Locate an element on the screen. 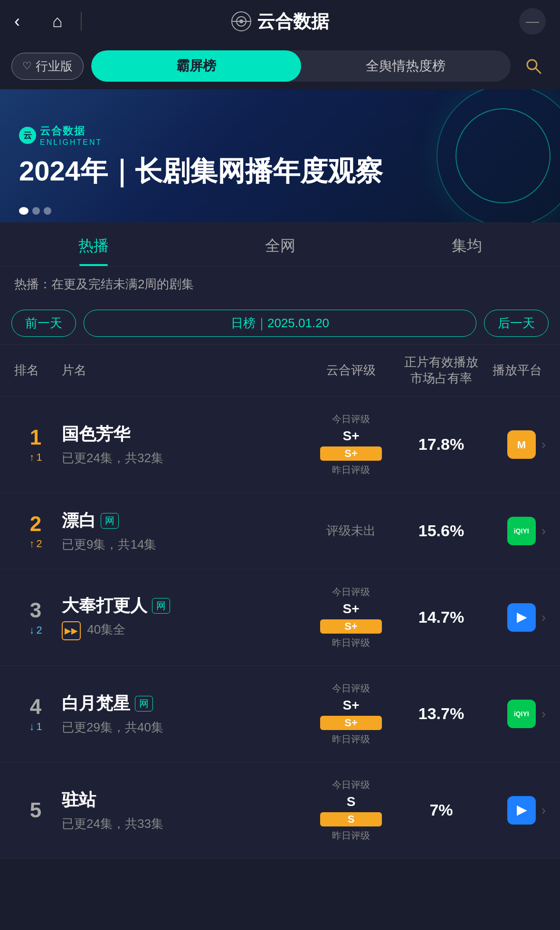 The height and width of the screenshot is (930, 560). prev-day-button: 前一天 is located at coordinates (44, 323).